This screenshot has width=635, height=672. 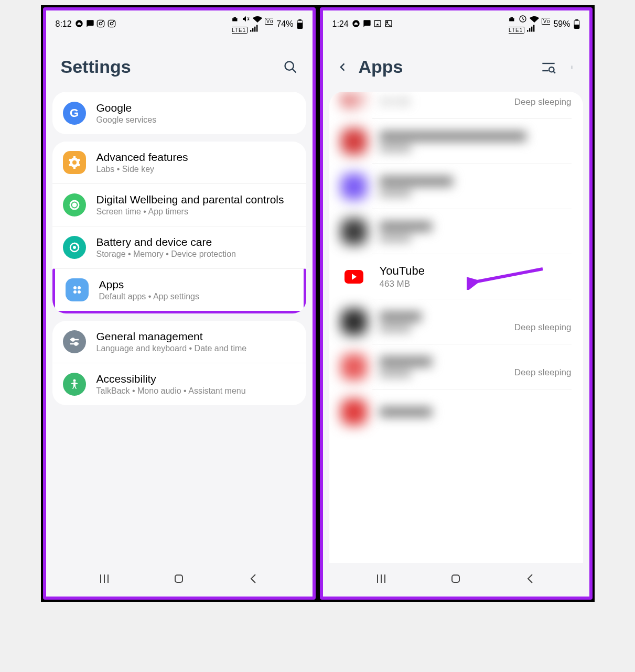 What do you see at coordinates (74, 113) in the screenshot?
I see `google-icon: G` at bounding box center [74, 113].